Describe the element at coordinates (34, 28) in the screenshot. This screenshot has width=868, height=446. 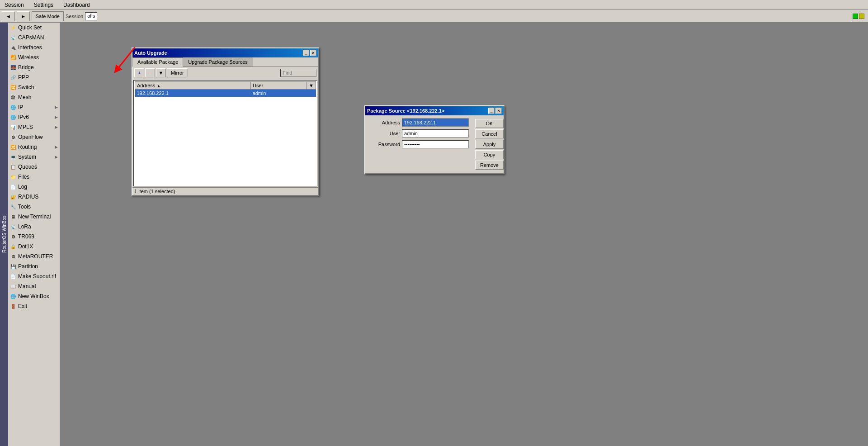
I see `sidebar-item-quick-set: ⚡ Quick Set` at that location.